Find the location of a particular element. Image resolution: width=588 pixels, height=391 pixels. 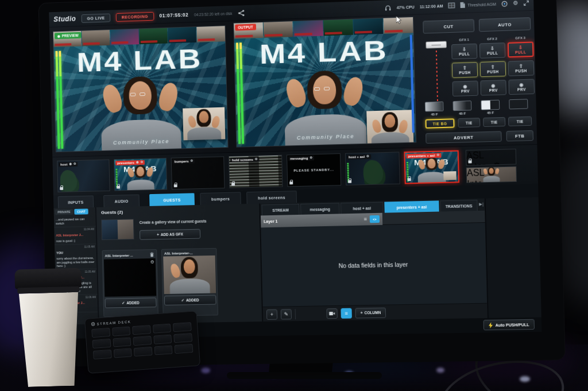

ftb-button: FTB is located at coordinates (520, 136).